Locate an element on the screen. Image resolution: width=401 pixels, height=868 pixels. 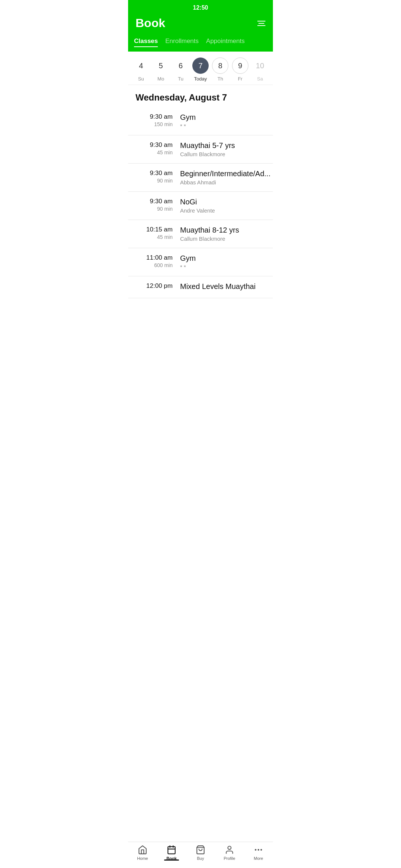
date-label-9: Fr is located at coordinates (240, 79).